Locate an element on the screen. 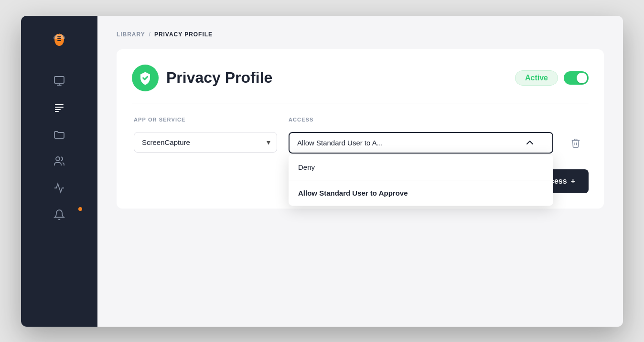  add-app-plus: + is located at coordinates (573, 181).